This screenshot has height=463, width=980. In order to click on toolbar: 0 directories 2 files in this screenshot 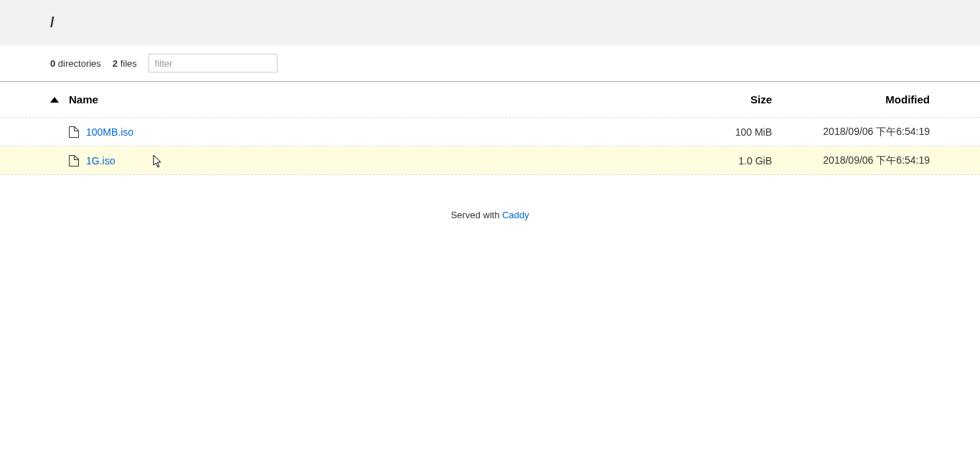, I will do `click(490, 63)`.